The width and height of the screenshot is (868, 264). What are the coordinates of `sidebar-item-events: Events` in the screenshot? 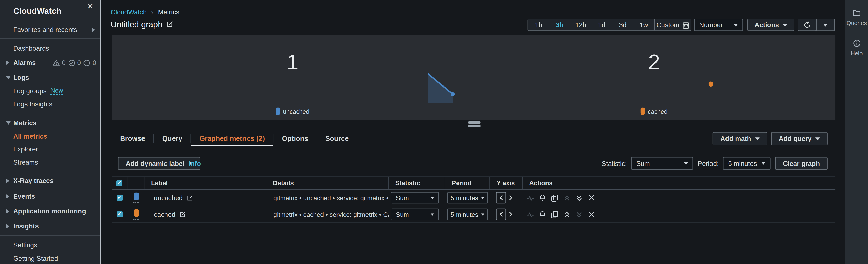 It's located at (50, 196).